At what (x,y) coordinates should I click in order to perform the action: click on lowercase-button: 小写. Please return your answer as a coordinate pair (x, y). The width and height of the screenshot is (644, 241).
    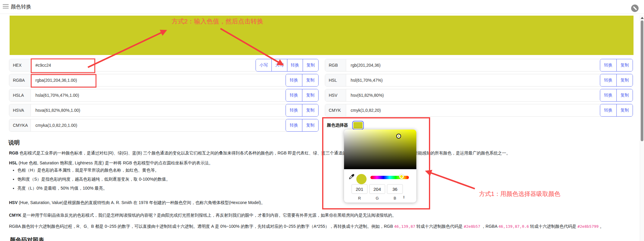
    Looking at the image, I should click on (264, 65).